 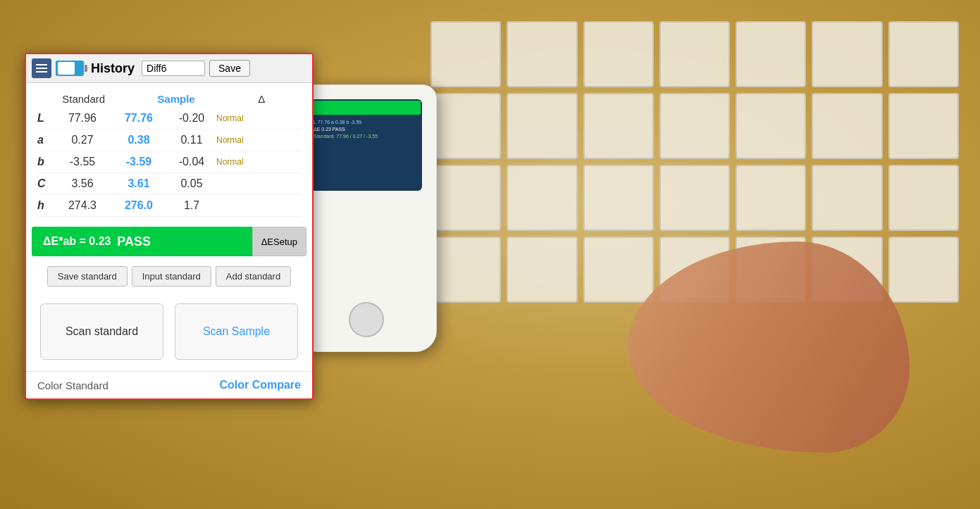 What do you see at coordinates (169, 162) in the screenshot?
I see `table-row: b -3.55 -3.59 -0.04 Normal` at bounding box center [169, 162].